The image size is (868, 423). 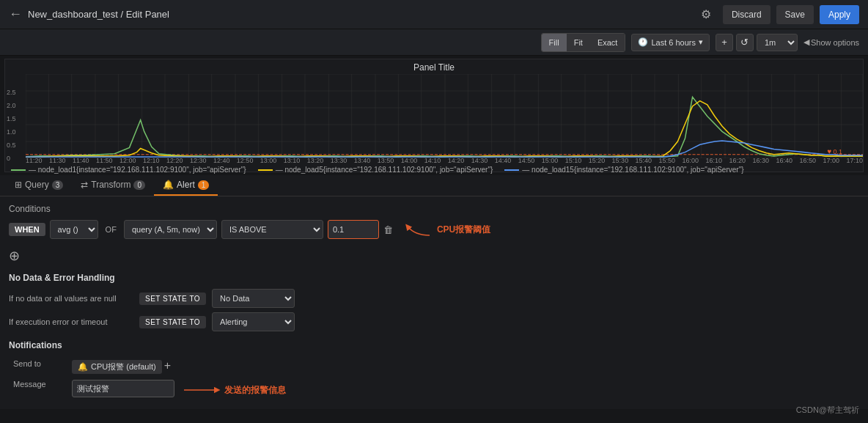 I want to click on show-options-chevron-icon: ◀, so click(x=806, y=43).